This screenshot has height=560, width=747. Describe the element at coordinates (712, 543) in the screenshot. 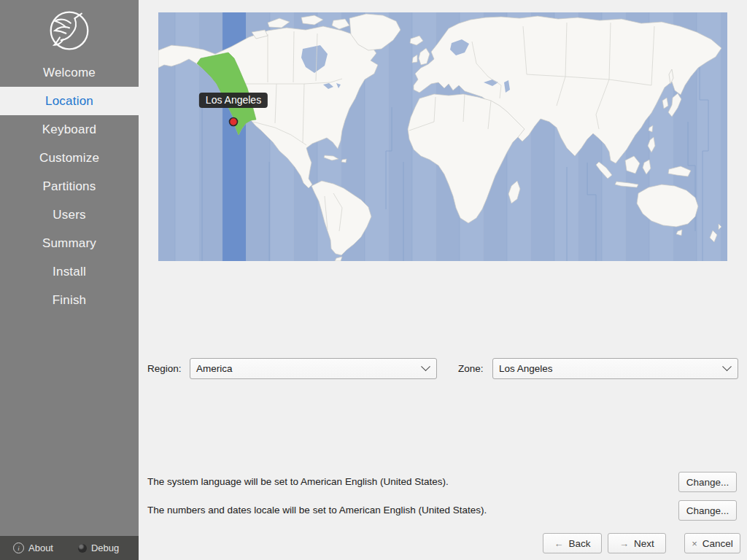

I see `cancel-button: × Cancel` at that location.